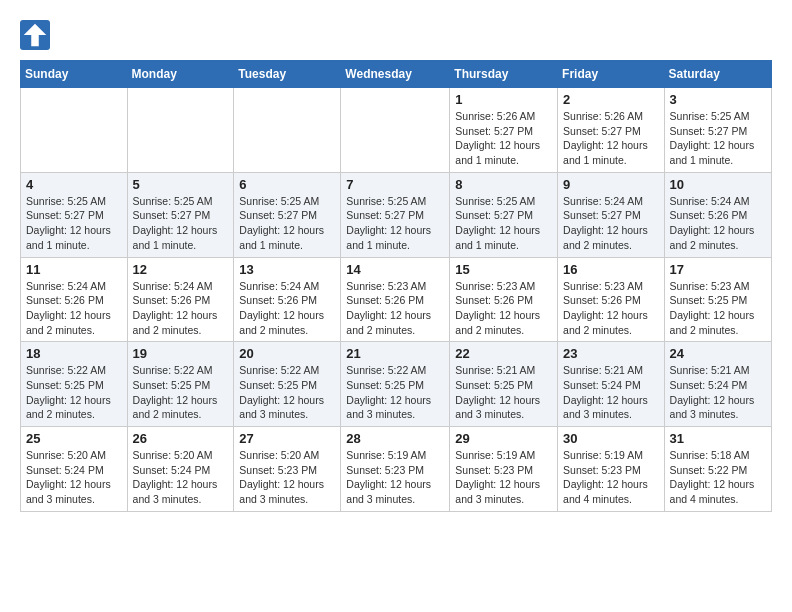  I want to click on weekday-header-monday: Monday, so click(180, 74).